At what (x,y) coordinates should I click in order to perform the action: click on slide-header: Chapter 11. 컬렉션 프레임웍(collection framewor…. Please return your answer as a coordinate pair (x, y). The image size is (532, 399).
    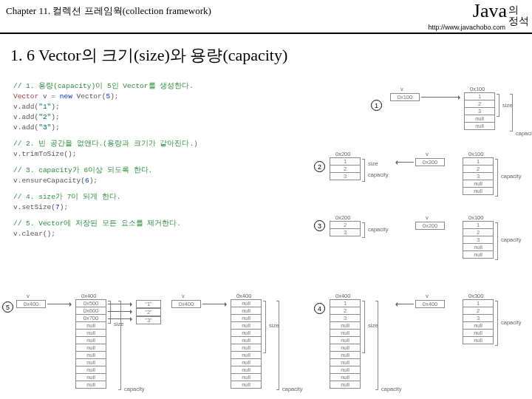
    Looking at the image, I should click on (266, 17).